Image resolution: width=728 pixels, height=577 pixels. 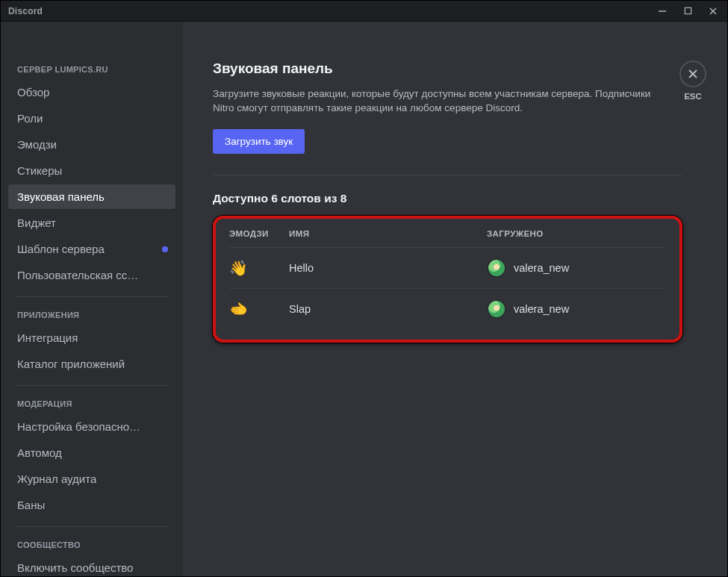 I want to click on sidebar-item: Стикеры, so click(x=92, y=170).